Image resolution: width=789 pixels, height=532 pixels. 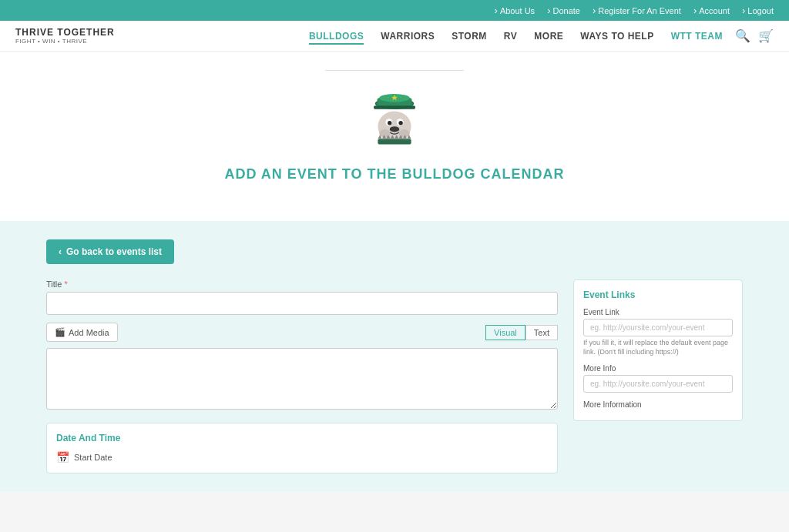 I want to click on search-icon: 🔍, so click(x=743, y=35).